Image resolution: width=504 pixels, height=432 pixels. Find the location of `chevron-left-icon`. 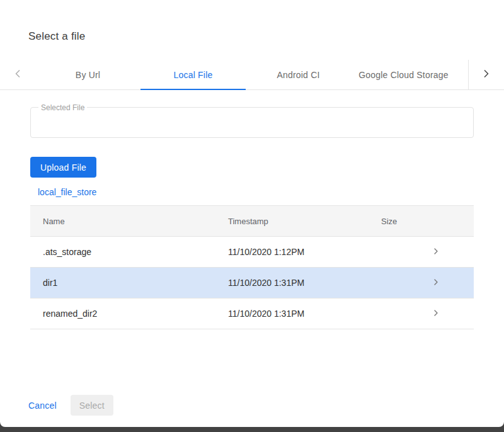

chevron-left-icon is located at coordinates (18, 74).